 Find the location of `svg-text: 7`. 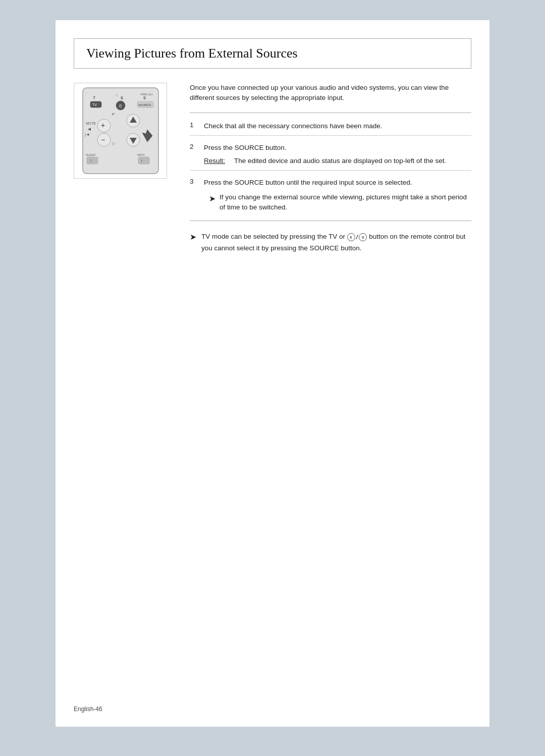

svg-text: 7 is located at coordinates (94, 98).